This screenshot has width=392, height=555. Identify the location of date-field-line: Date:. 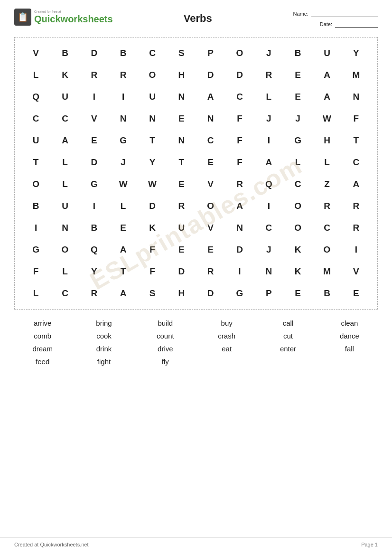
(349, 24).